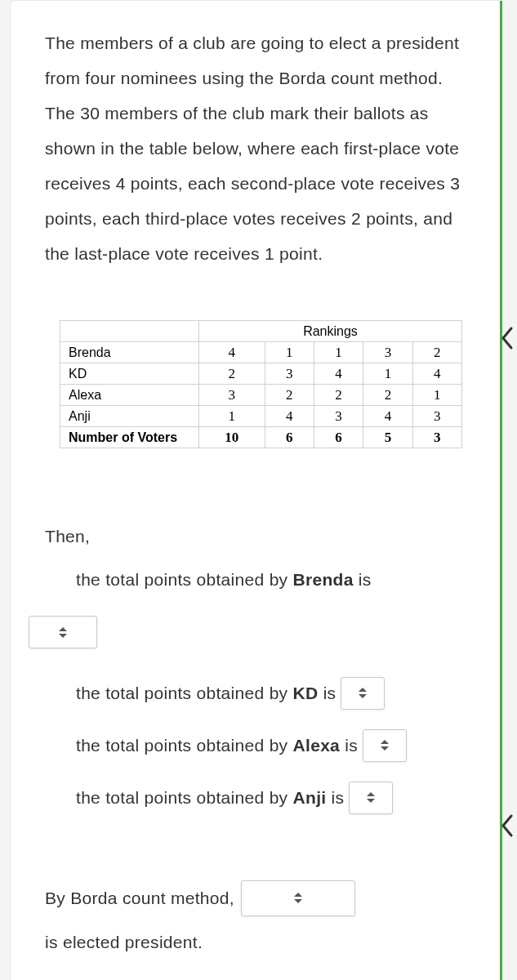 This screenshot has width=517, height=980. I want to click on rankings-header: Rankings, so click(331, 332).